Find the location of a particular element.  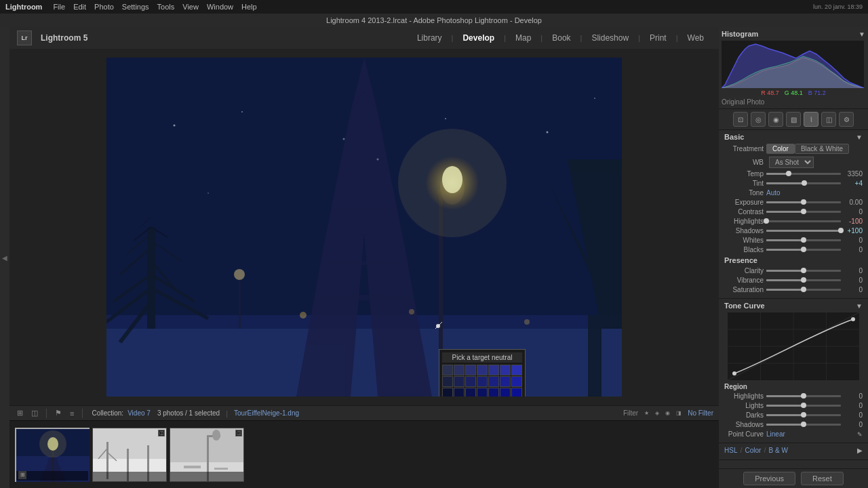

basic-section-header: Basic ▼ is located at coordinates (793, 137).